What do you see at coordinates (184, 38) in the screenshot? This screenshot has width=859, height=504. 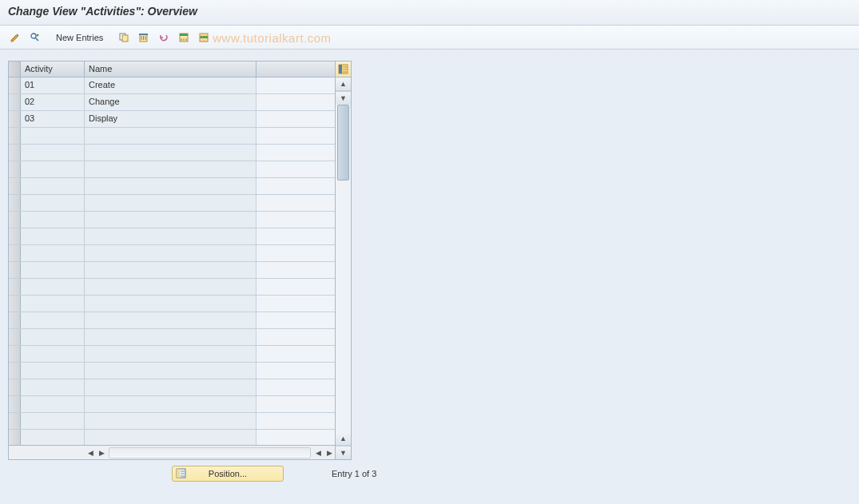 I see `select-all-icon` at bounding box center [184, 38].